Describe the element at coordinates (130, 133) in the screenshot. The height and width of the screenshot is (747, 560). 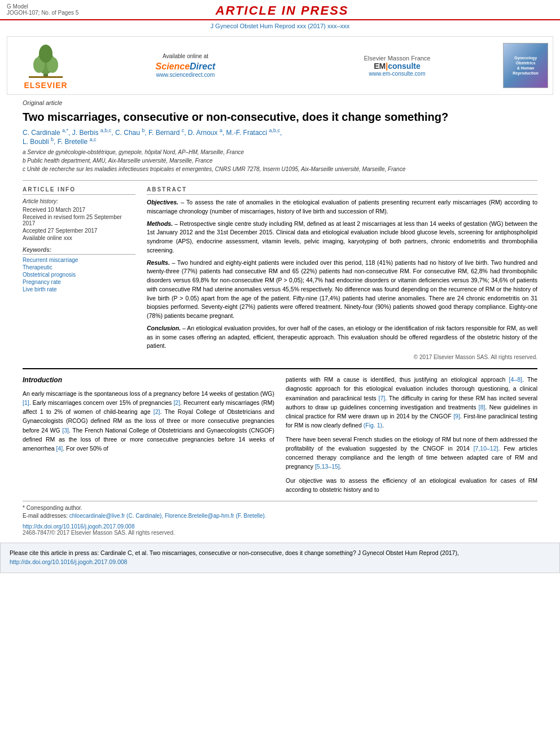
I see `author-chau: C. Chau b` at that location.